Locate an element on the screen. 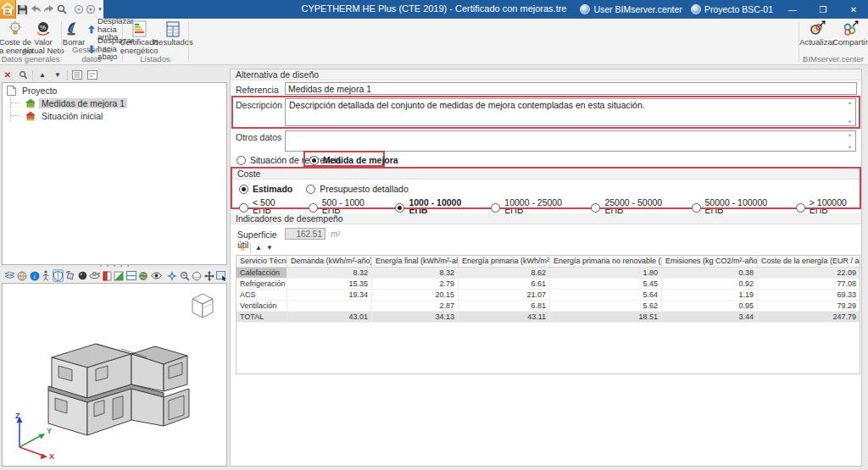  close-button: ✕ is located at coordinates (854, 9).